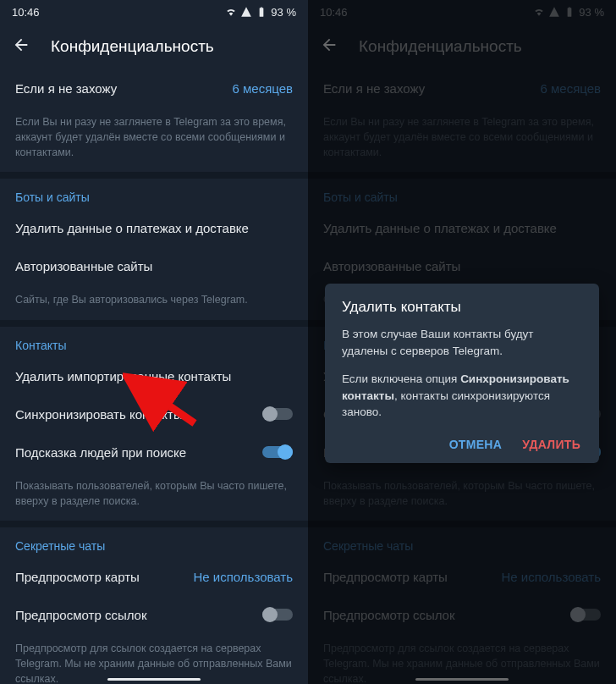  I want to click on back-button, so click(21, 47).